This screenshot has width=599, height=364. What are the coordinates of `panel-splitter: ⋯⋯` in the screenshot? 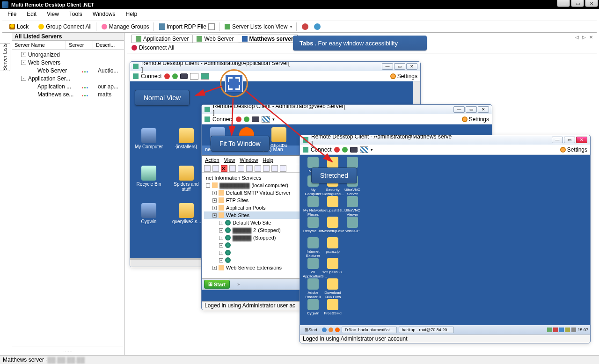 It's located at (68, 351).